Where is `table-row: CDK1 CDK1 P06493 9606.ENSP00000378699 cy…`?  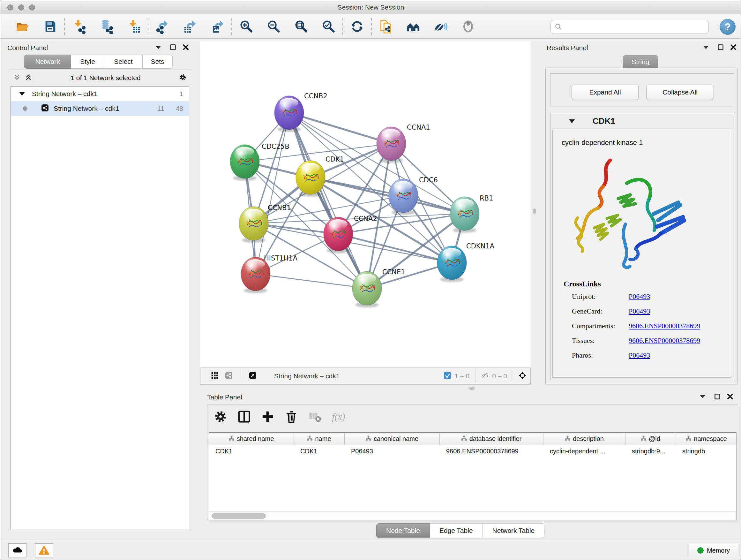 table-row: CDK1 CDK1 P06493 9606.ENSP00000378699 cy… is located at coordinates (473, 451).